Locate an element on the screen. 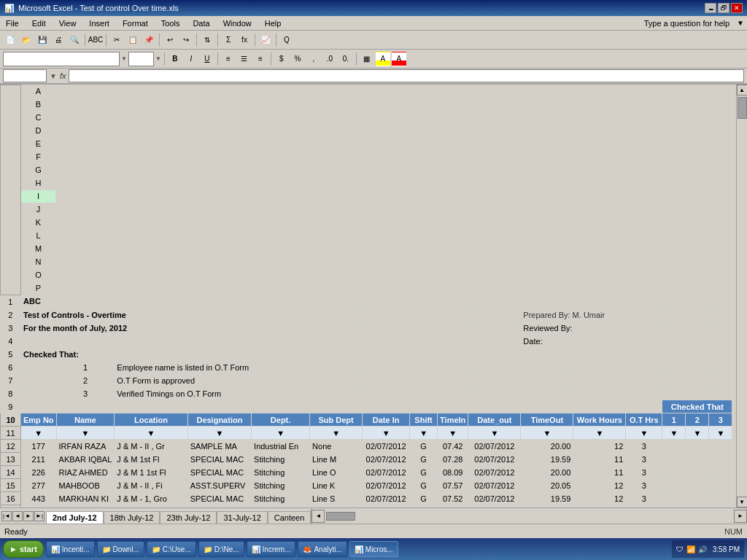  font-name-dropdown: ▼ is located at coordinates (124, 58).